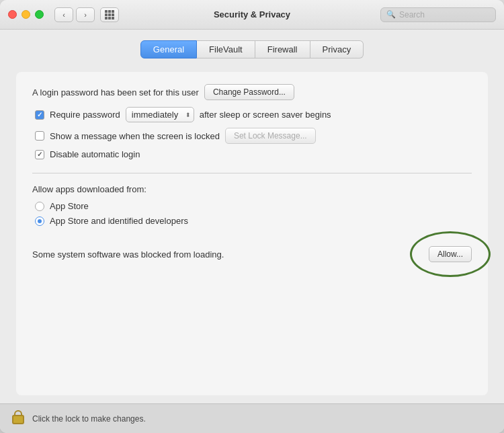 The image size is (504, 433). I want to click on title-bar: ‹ › Security & Privacy 🔍 Search, so click(252, 15).